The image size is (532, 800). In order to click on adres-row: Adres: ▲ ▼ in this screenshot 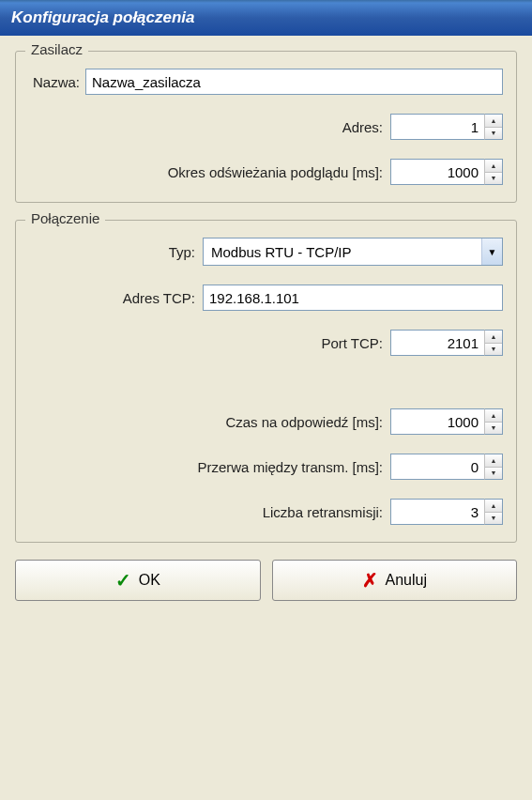, I will do `click(266, 127)`.